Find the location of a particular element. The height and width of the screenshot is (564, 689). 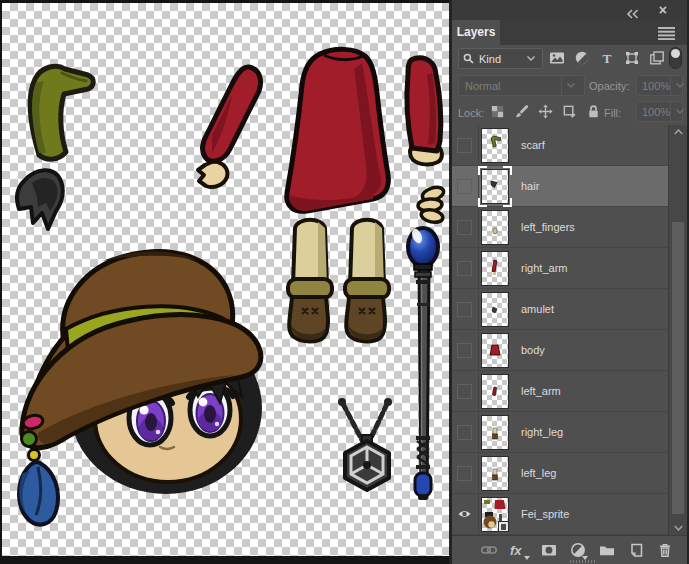

layer-row-right-leg: right_leg is located at coordinates (570, 432).